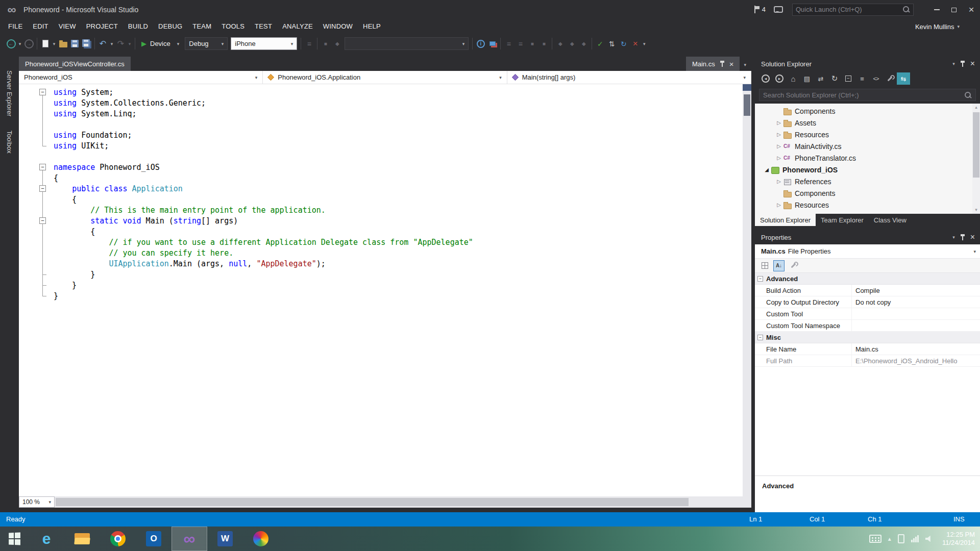 The width and height of the screenshot is (980, 551). Describe the element at coordinates (747, 88) in the screenshot. I see `scrollbar-splitter-grip` at that location.